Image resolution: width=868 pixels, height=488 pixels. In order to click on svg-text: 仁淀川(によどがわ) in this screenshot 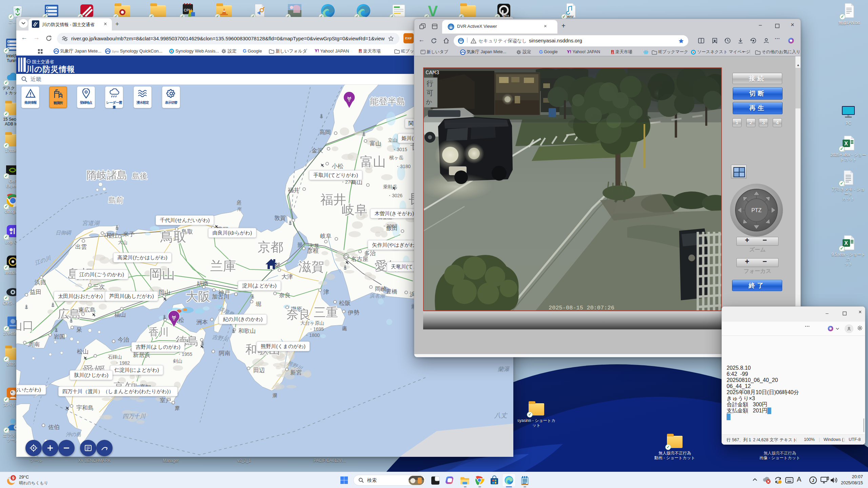, I will do `click(137, 370)`.